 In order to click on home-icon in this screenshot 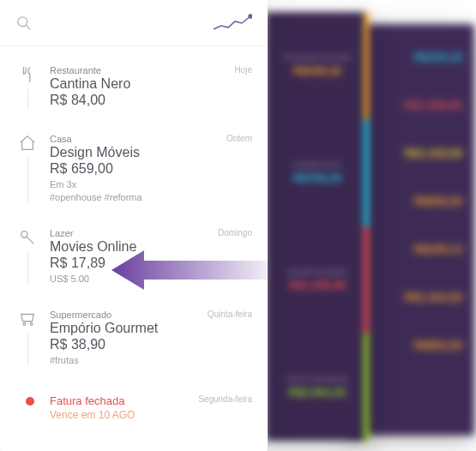, I will do `click(27, 143)`.